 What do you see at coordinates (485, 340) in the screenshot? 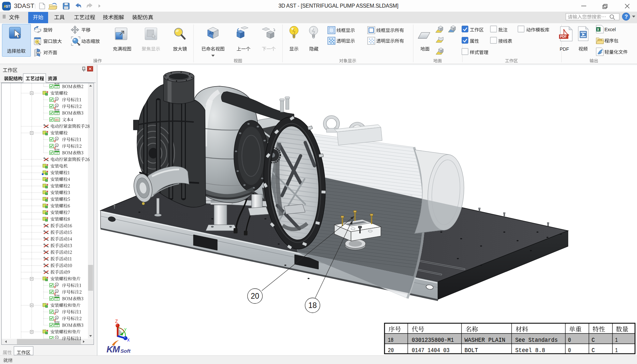
I see `svg-text: WASHER PLAIN` at bounding box center [485, 340].